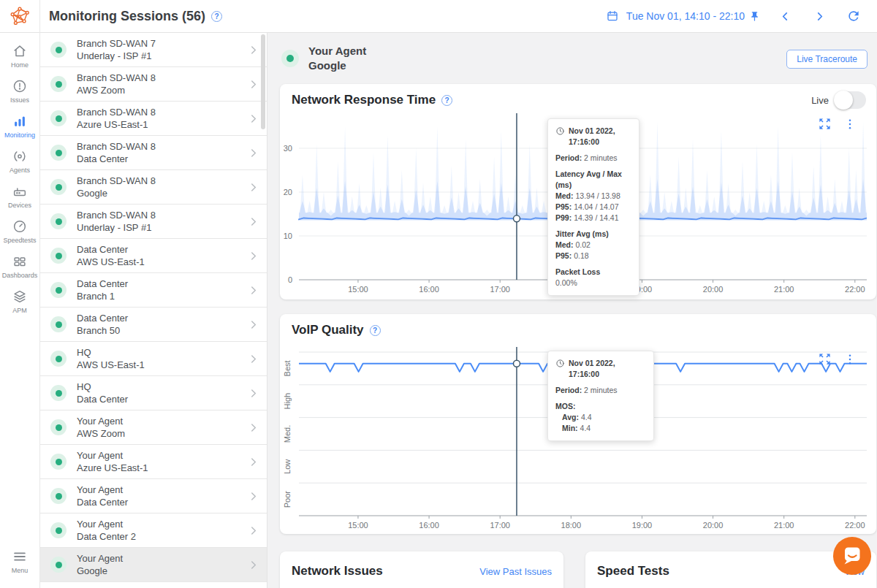 The height and width of the screenshot is (588, 877). I want to click on session-list-item: Branch SD-WAN 8AWS Zoom, so click(153, 85).